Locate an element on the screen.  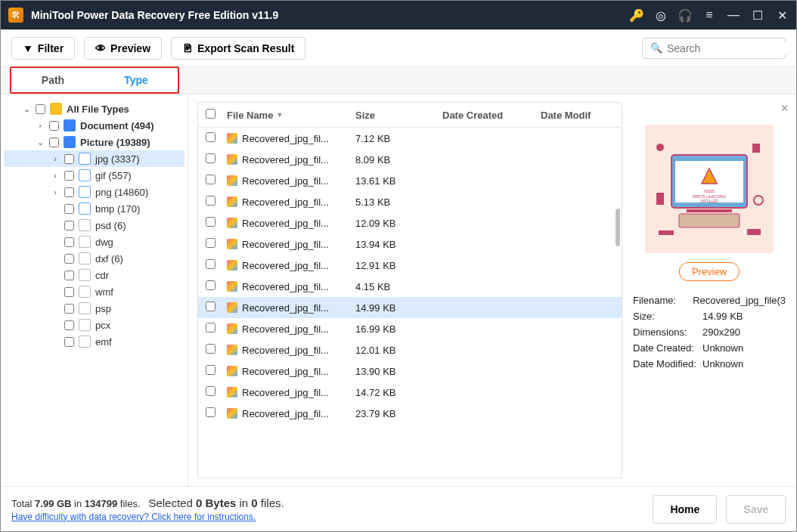
tree-picture: ⌄ Picture (19389) is located at coordinates (94, 142).